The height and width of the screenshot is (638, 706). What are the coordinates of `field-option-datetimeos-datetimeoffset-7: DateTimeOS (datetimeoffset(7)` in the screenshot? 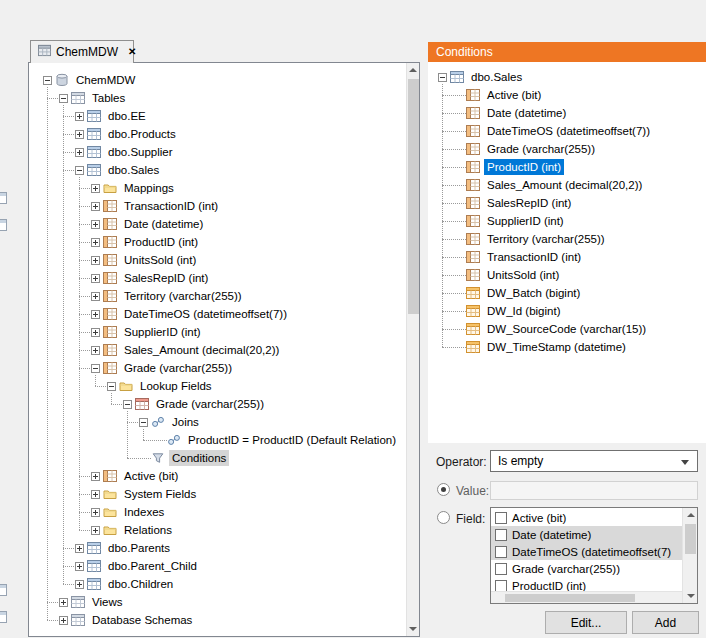 It's located at (586, 552).